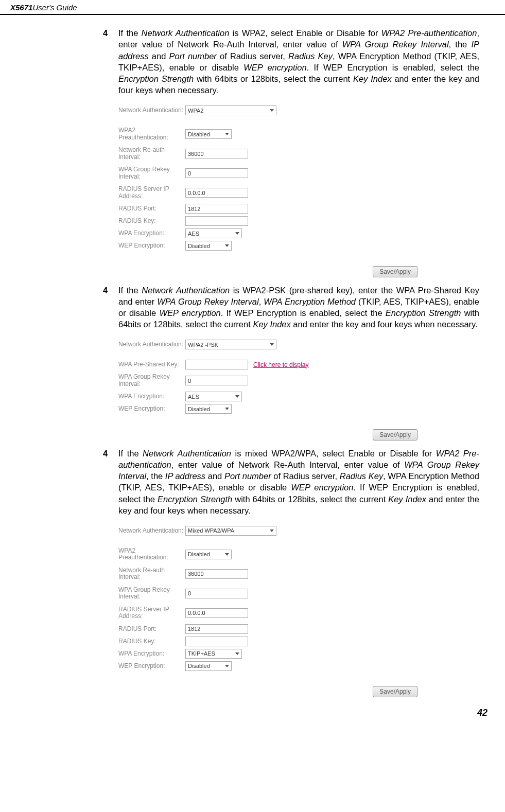 The image size is (505, 812). Describe the element at coordinates (299, 482) in the screenshot. I see `step-text: If the Network Authentication is mixed W…` at that location.